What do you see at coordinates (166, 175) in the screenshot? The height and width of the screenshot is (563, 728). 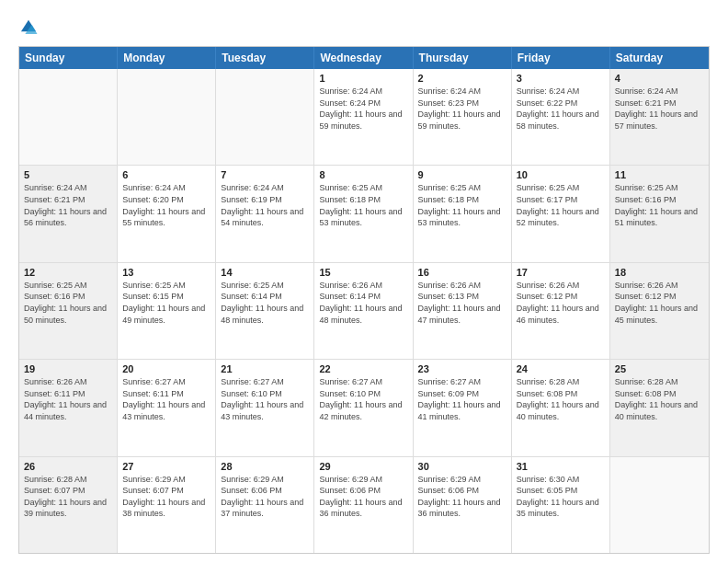 I see `day-number: 6` at bounding box center [166, 175].